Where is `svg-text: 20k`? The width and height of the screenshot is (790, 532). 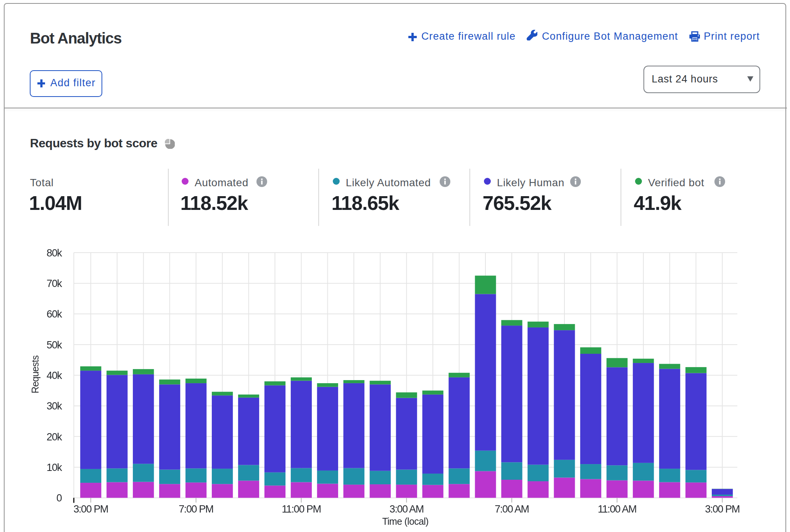 svg-text: 20k is located at coordinates (54, 437).